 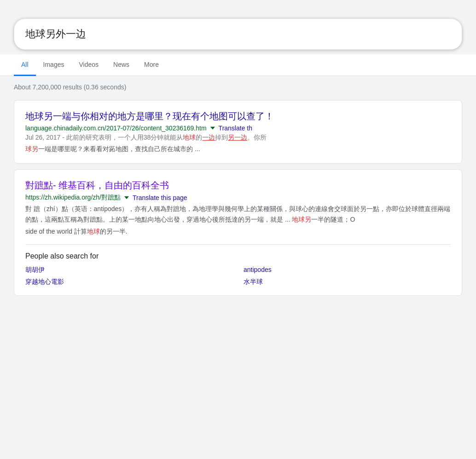 What do you see at coordinates (199, 137) in the screenshot?
I see `result-1-mid1: 的` at bounding box center [199, 137].